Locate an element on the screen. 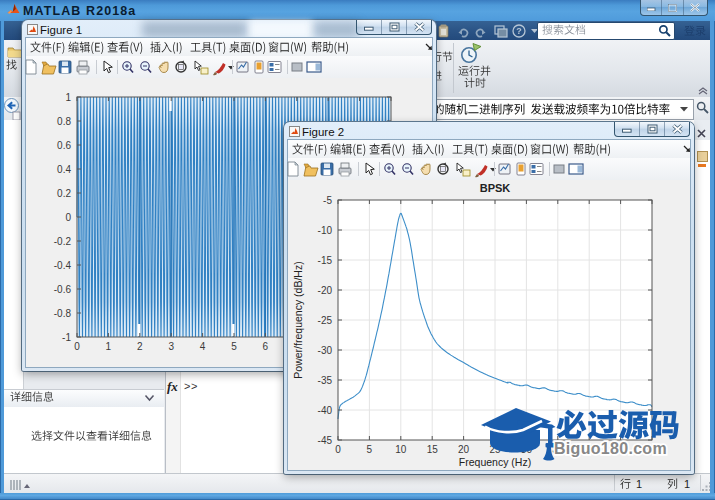  svg-text: 0.8 is located at coordinates (64, 122).